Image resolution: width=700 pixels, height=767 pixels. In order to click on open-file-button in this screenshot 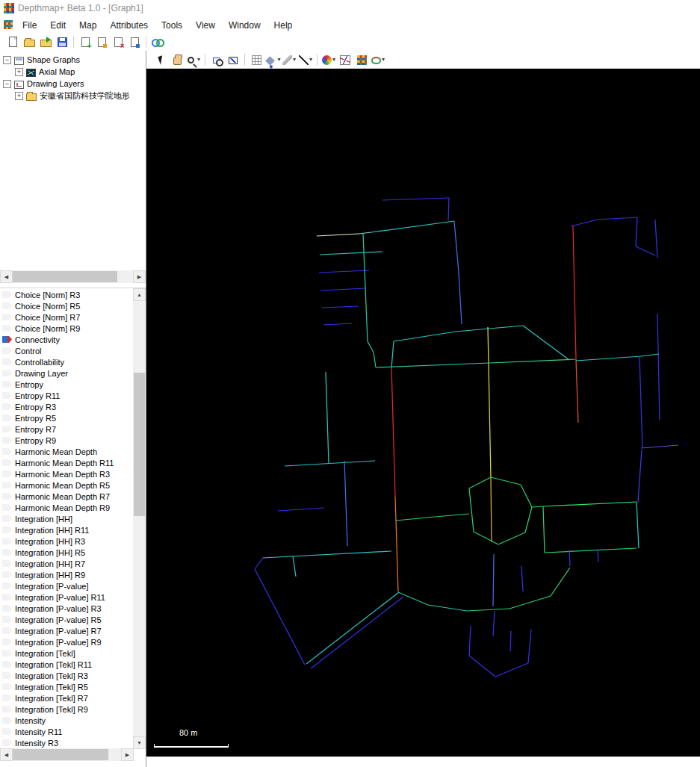, I will do `click(29, 42)`.